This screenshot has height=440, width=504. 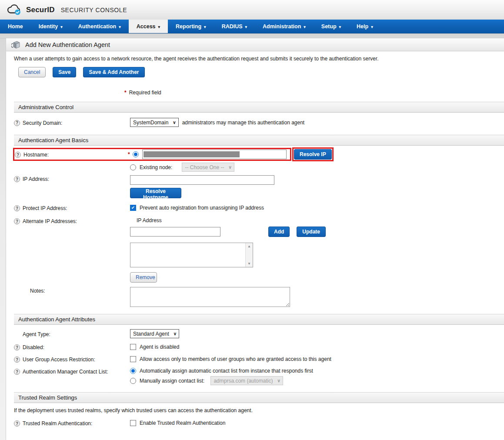 What do you see at coordinates (259, 410) in the screenshot?
I see `trusted-realm-description: If the deployment uses trusted realms, s…` at bounding box center [259, 410].